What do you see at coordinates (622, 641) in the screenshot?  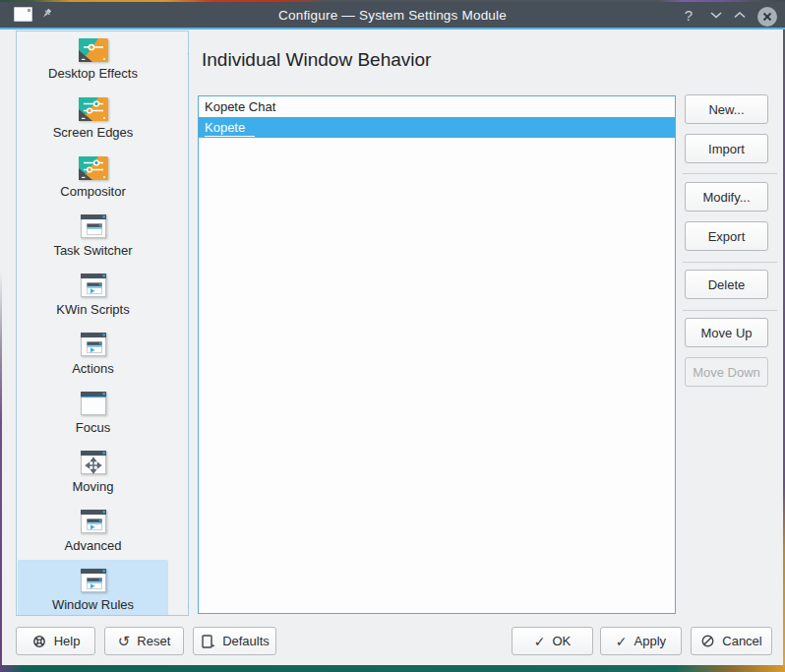 I see `apply-check-icon: ✓` at bounding box center [622, 641].